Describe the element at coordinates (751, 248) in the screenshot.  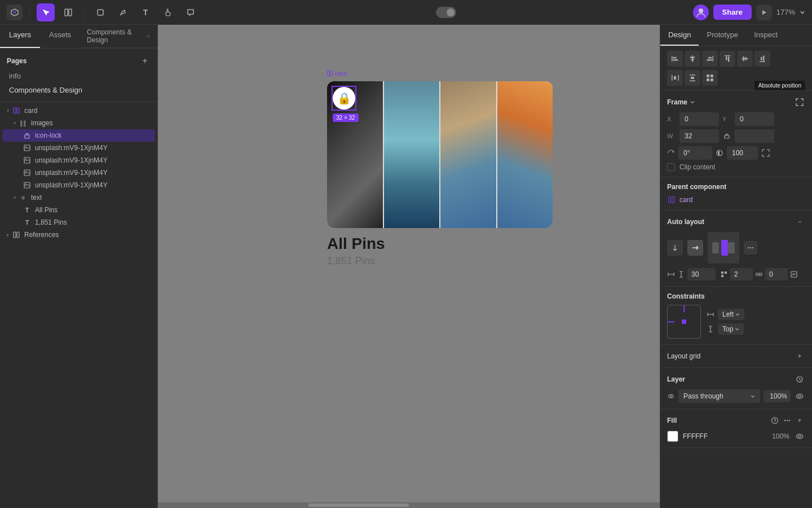
I see `al-more-btn` at that location.